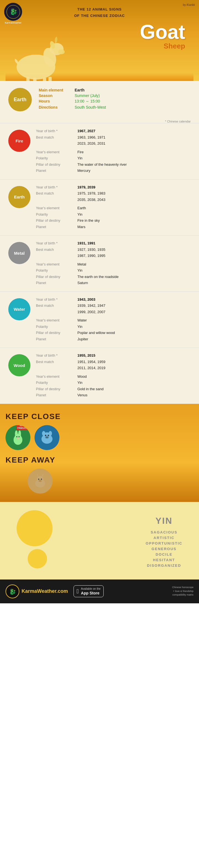  Describe the element at coordinates (40, 481) in the screenshot. I see `ox-circle` at that location.